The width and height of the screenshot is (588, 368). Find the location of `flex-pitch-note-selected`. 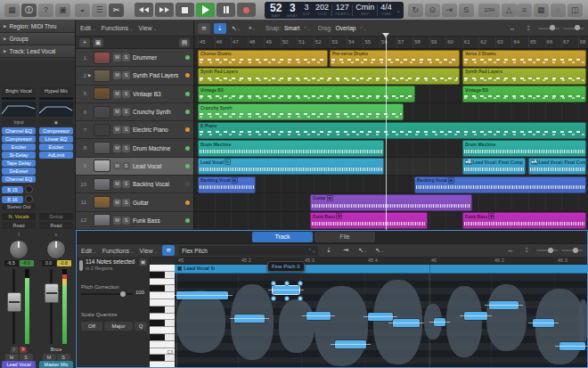

flex-pitch-note-selected is located at coordinates (286, 290).